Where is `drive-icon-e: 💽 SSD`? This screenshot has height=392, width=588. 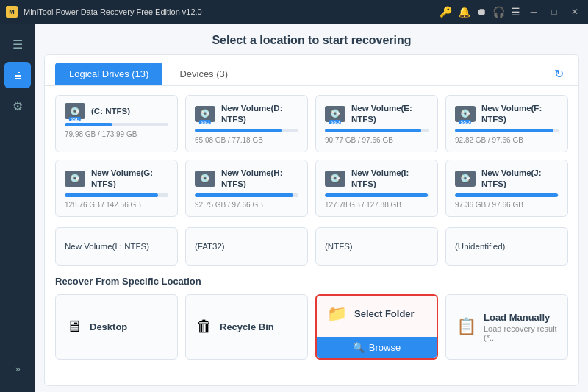 drive-icon-e: 💽 SSD is located at coordinates (335, 114).